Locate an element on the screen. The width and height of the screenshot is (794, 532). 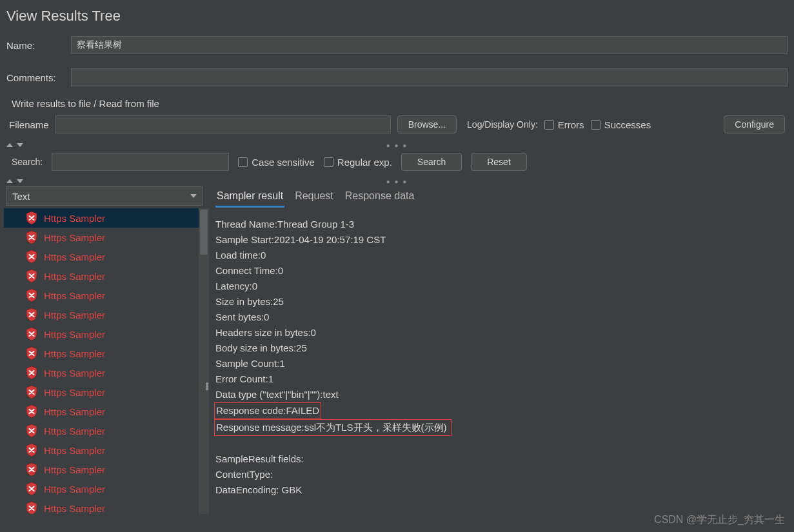
vertical-drag-dots-icon: ●●● is located at coordinates (207, 386).